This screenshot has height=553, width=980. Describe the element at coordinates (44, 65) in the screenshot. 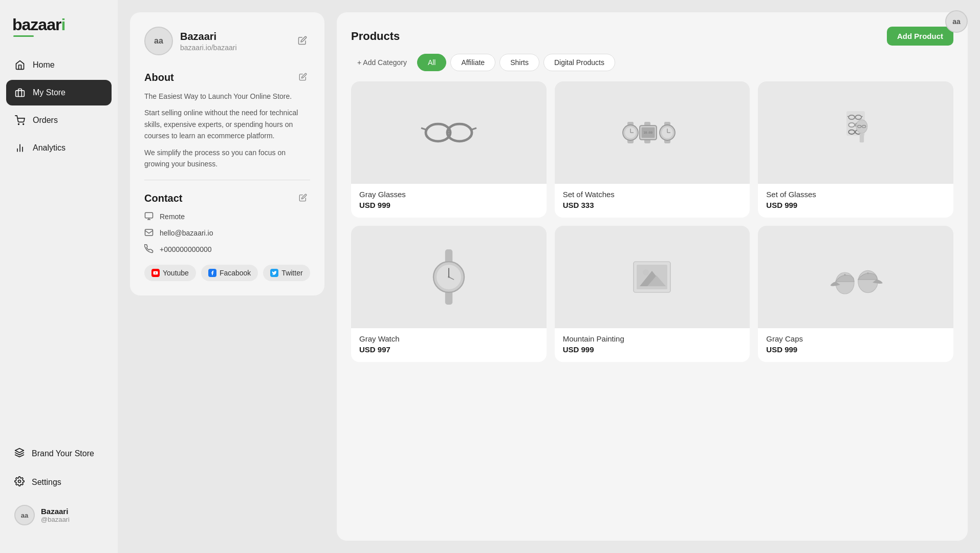

I see `sidebar-item-home-label: Home` at that location.